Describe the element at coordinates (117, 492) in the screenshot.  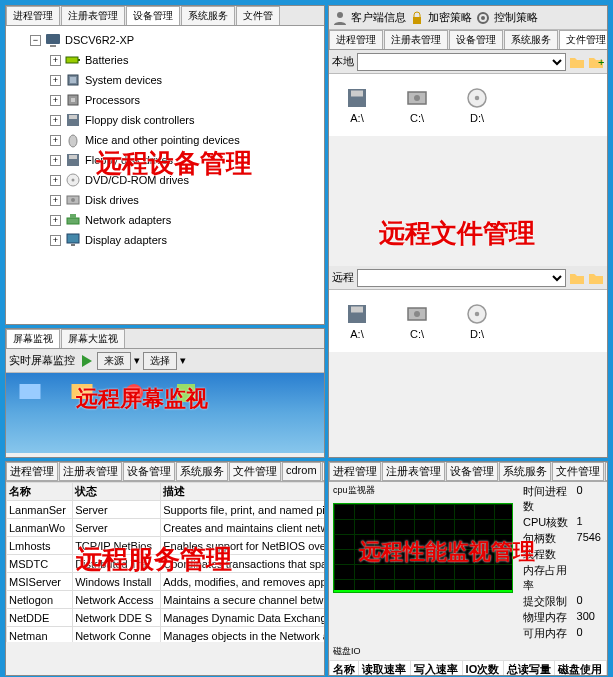
I see `col-header: 状态` at that location.